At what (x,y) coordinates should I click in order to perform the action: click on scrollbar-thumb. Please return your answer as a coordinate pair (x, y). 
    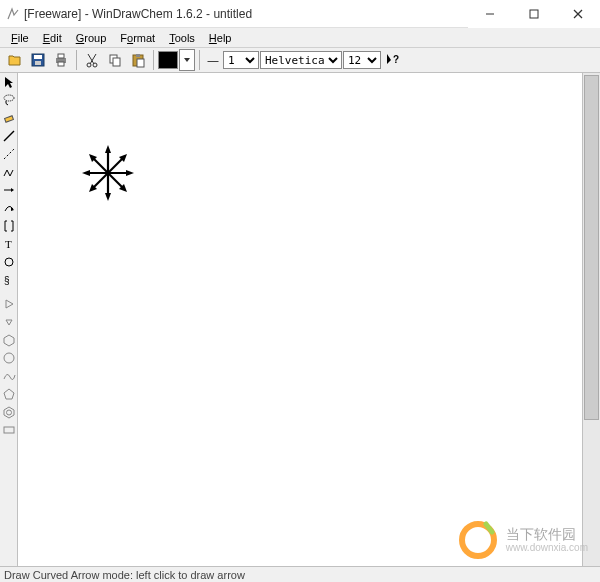
    Looking at the image, I should click on (592, 248).